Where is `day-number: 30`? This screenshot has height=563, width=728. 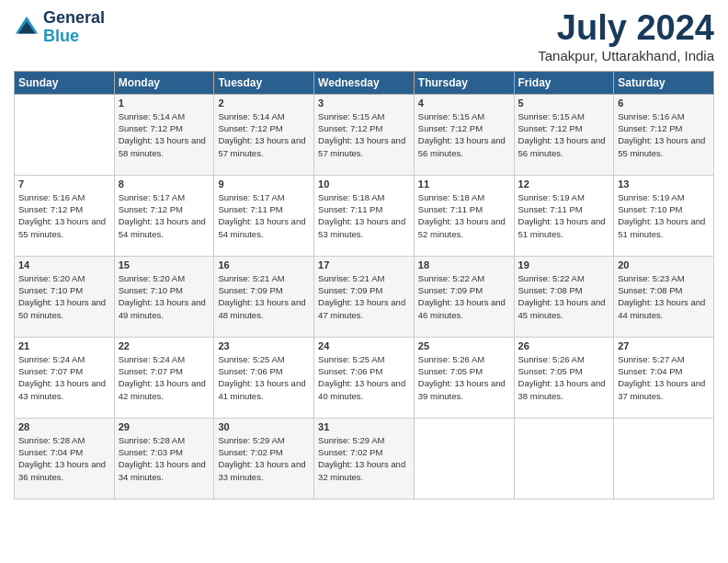
day-number: 30 is located at coordinates (264, 427).